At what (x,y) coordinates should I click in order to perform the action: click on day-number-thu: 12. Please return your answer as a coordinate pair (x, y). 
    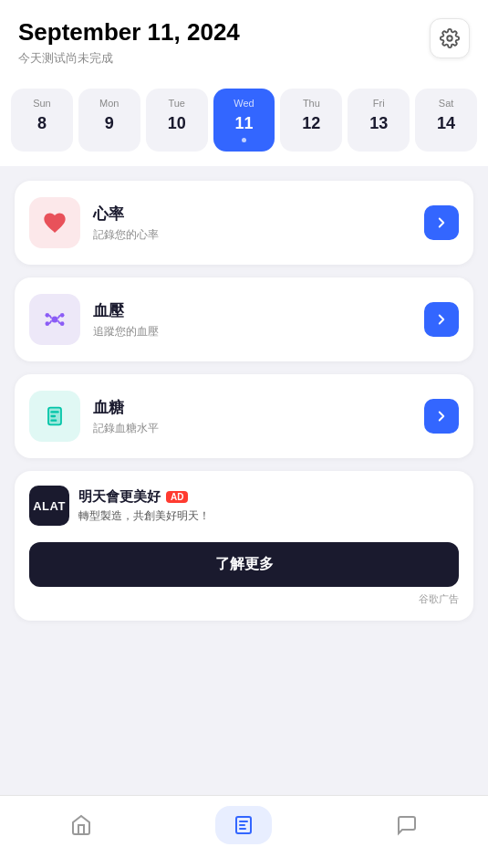
    Looking at the image, I should click on (311, 124).